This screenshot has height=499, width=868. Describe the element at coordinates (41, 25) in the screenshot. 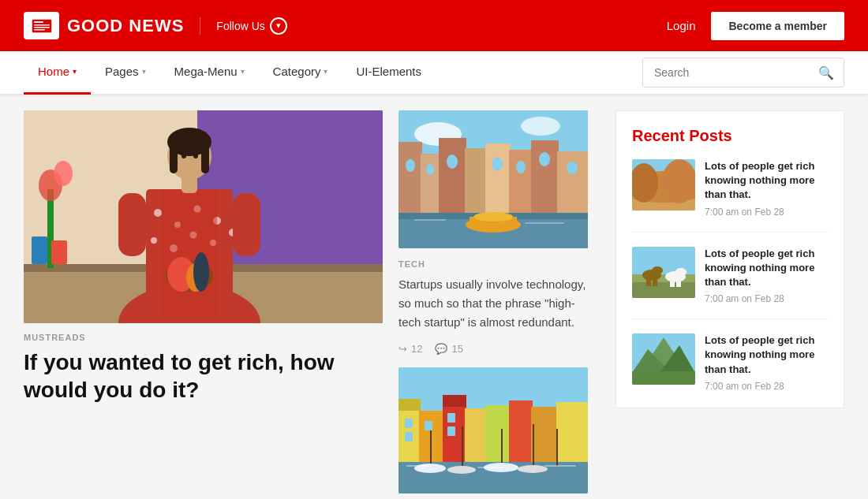

I see `logo-icon` at that location.